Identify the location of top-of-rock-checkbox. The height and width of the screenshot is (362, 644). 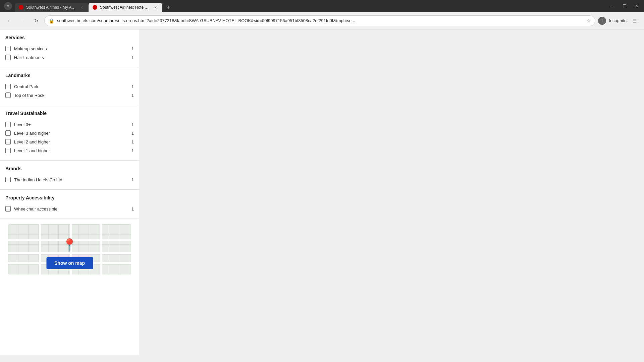
(8, 95).